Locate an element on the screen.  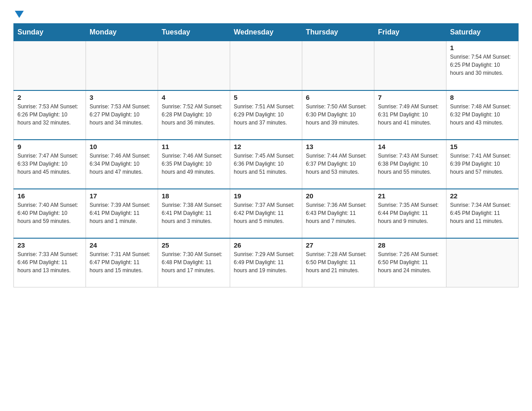
calendar-cell: 24Sunrise: 7:31 AM Sunset: 6:47 PM Dayli… is located at coordinates (122, 263).